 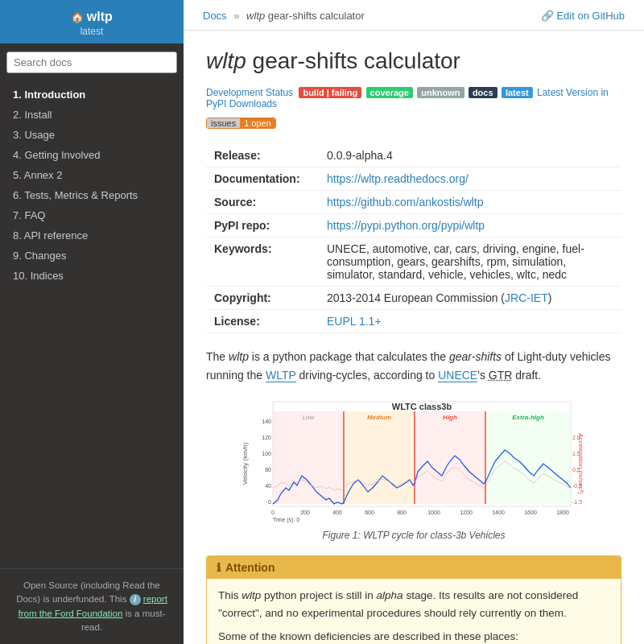 I want to click on table-row-source: Source: https://github.com/ankostis/wltp, so click(x=414, y=203).